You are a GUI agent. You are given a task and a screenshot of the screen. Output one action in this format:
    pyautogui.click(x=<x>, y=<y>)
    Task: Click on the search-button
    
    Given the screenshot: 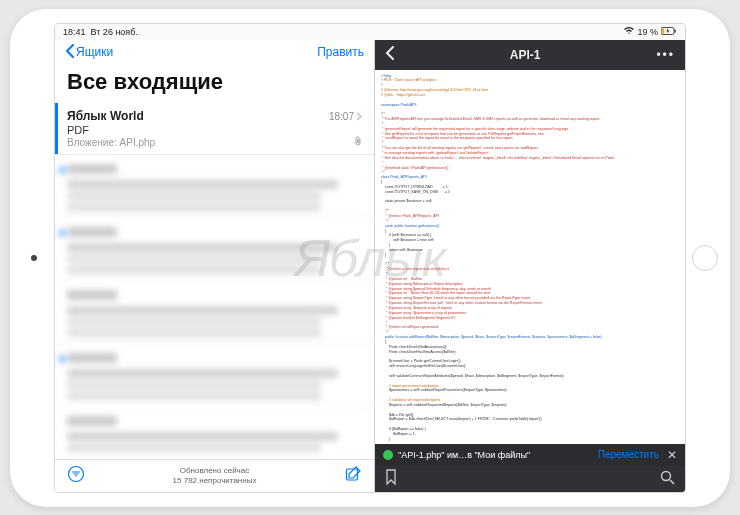 What is the action you would take?
    pyautogui.click(x=668, y=479)
    